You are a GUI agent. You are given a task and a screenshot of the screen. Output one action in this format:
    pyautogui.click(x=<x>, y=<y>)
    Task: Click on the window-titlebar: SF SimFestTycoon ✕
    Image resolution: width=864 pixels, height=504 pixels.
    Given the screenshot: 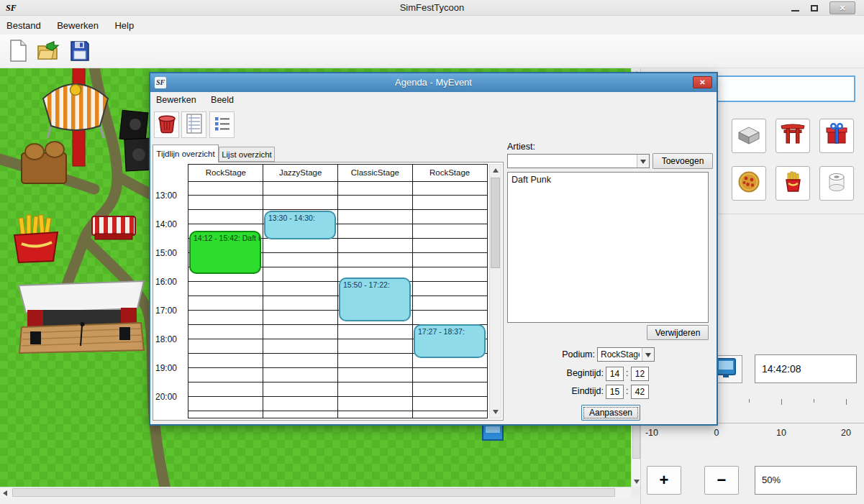 What is the action you would take?
    pyautogui.click(x=432, y=8)
    